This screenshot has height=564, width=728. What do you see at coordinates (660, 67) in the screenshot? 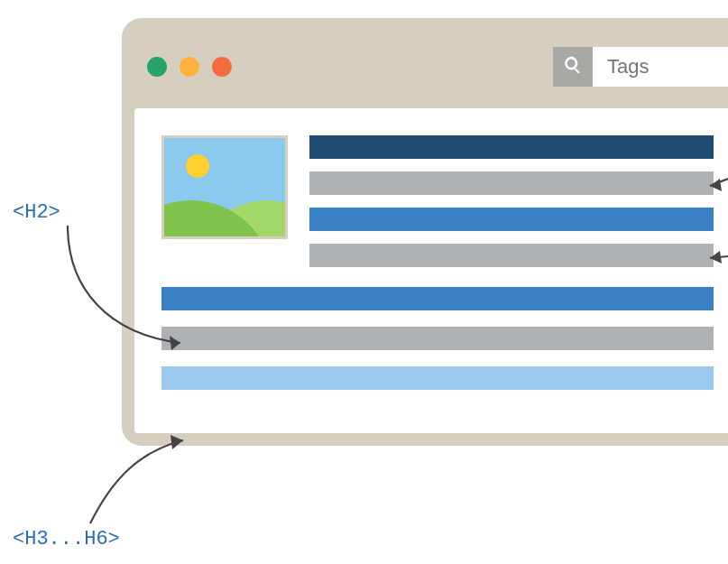
I see `search-input` at bounding box center [660, 67].